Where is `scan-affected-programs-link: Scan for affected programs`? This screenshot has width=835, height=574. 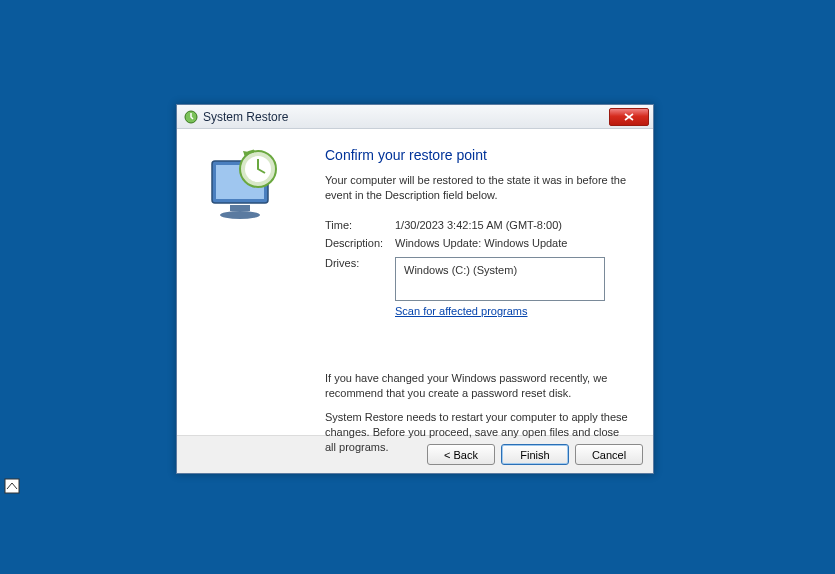
scan-affected-programs-link: Scan for affected programs is located at coordinates (461, 311).